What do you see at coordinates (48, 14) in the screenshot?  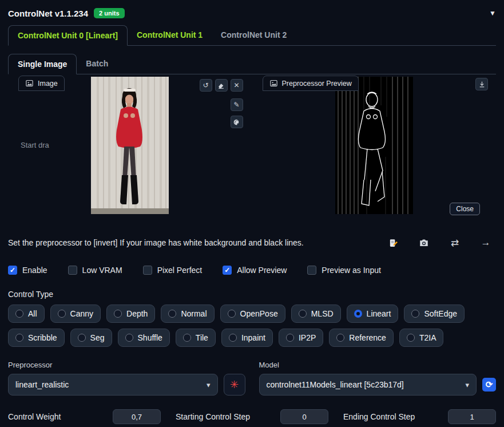 I see `extension-title: ControlNet v1.1.234` at bounding box center [48, 14].